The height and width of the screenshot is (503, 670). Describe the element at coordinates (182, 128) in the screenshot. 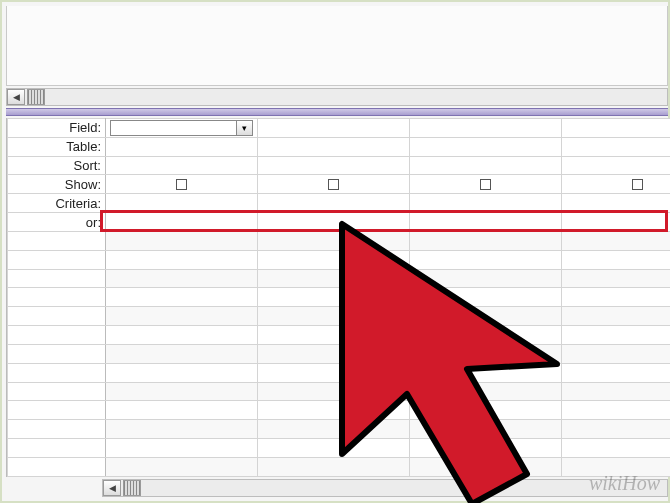

I see `field-cell-0: ▾` at that location.